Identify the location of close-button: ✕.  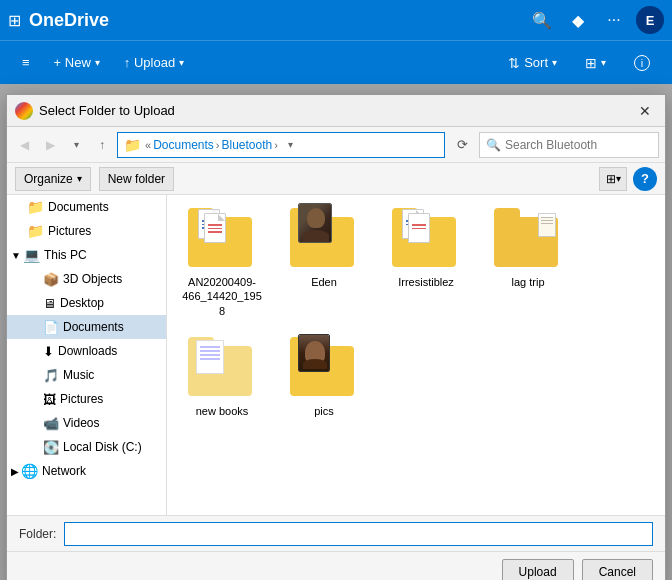
(645, 111).